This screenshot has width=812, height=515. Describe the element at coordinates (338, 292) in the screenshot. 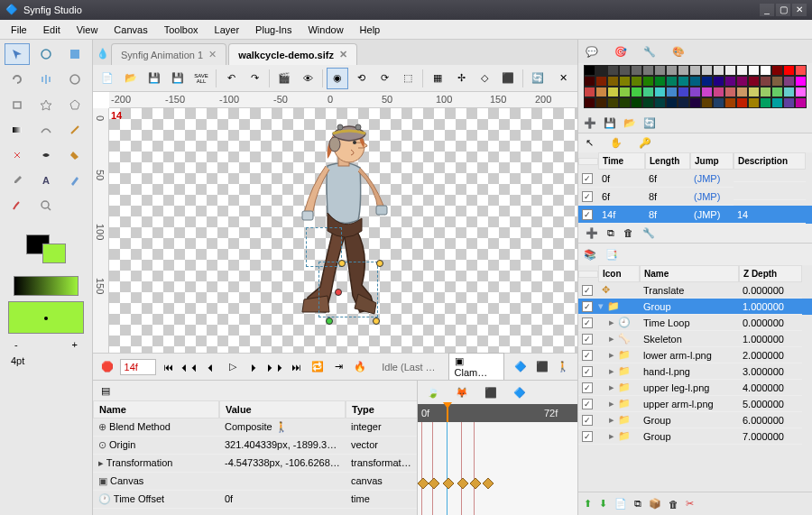

I see `rotate-gizmo` at that location.